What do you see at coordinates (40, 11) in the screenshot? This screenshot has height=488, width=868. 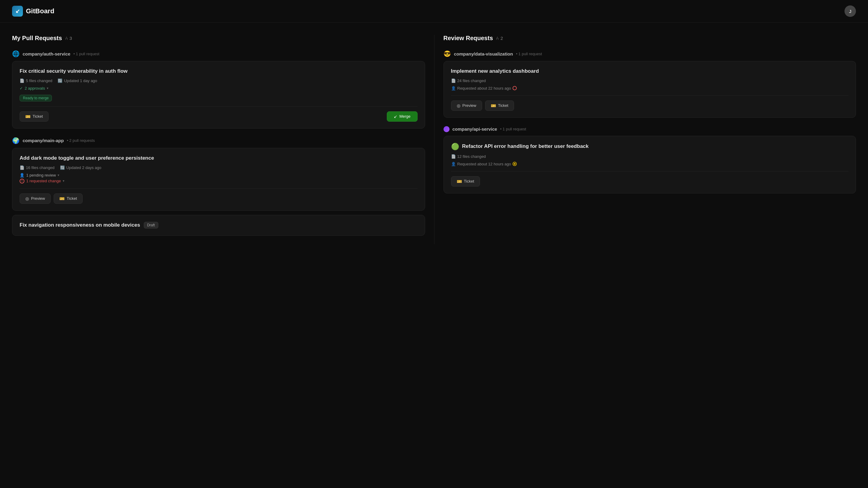 I see `app-name: GitBoard` at bounding box center [40, 11].